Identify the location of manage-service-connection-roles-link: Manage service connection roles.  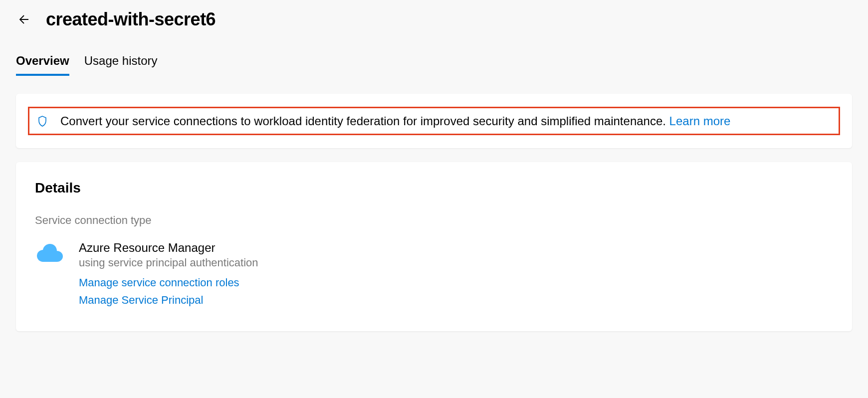
(169, 282).